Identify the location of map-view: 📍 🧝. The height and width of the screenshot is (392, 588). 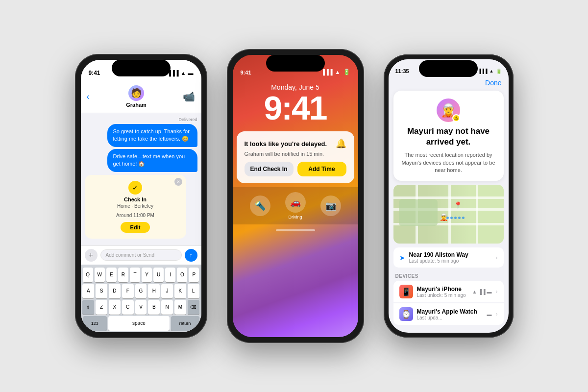
(449, 214).